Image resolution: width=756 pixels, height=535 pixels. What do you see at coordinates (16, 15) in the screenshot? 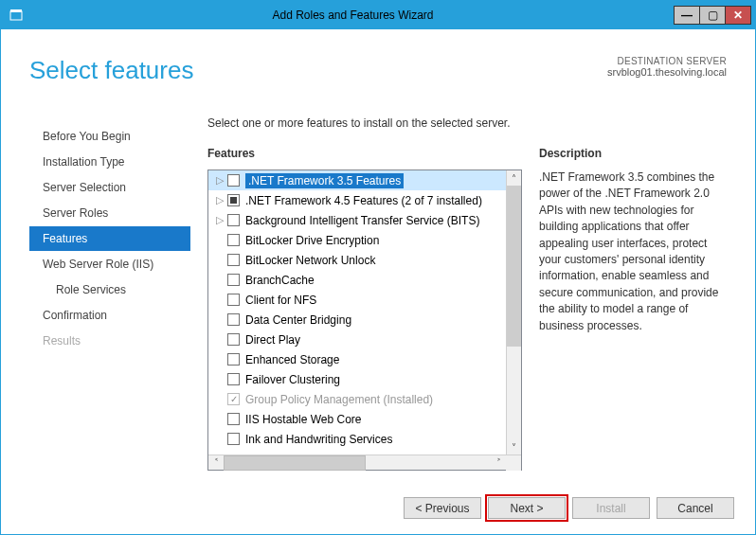
I see `app-icon` at bounding box center [16, 15].